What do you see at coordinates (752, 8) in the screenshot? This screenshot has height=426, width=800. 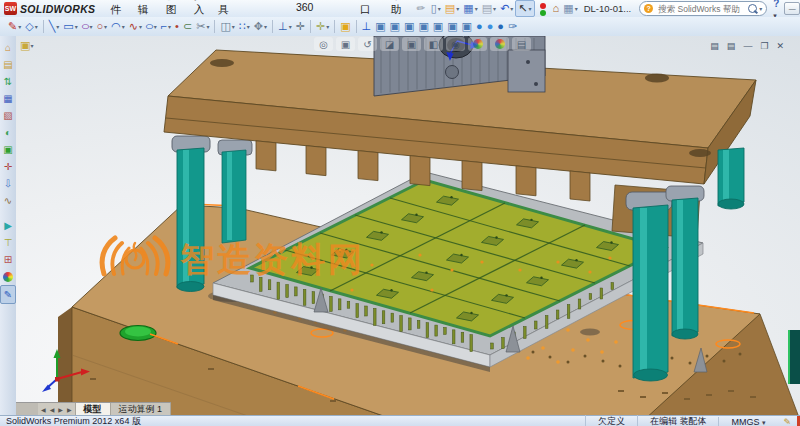 I see `search-icon` at bounding box center [752, 8].